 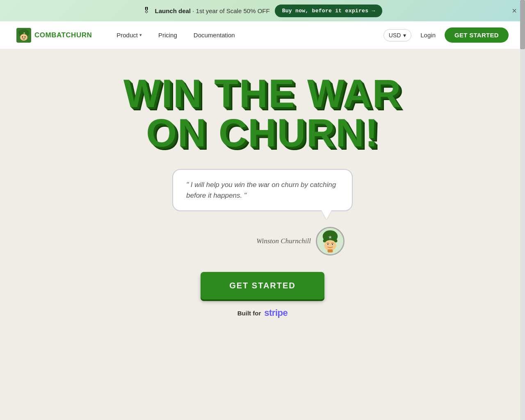 I want to click on hero-title: WIN THE WAR ON CHURN!, so click(x=262, y=113).